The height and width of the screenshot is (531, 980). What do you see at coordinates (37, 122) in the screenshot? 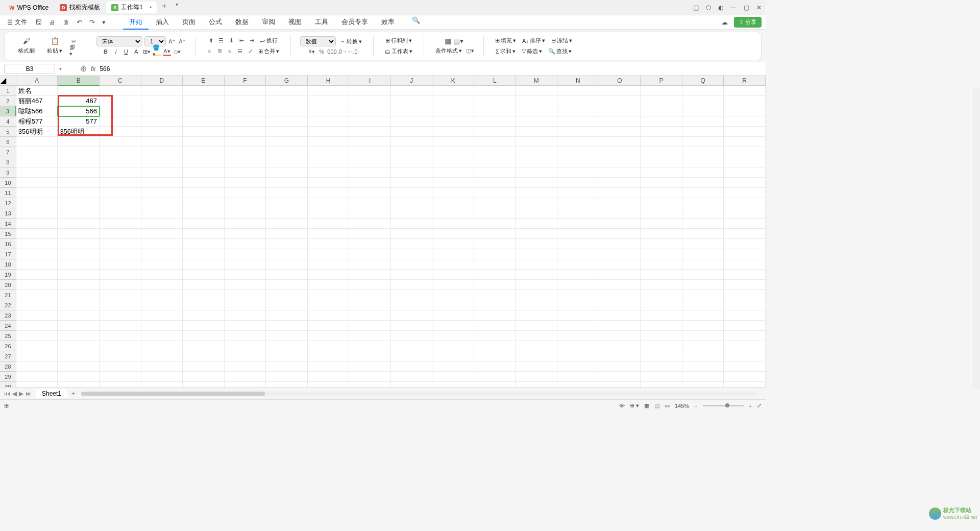
I see `cell: 程程577` at bounding box center [37, 122].